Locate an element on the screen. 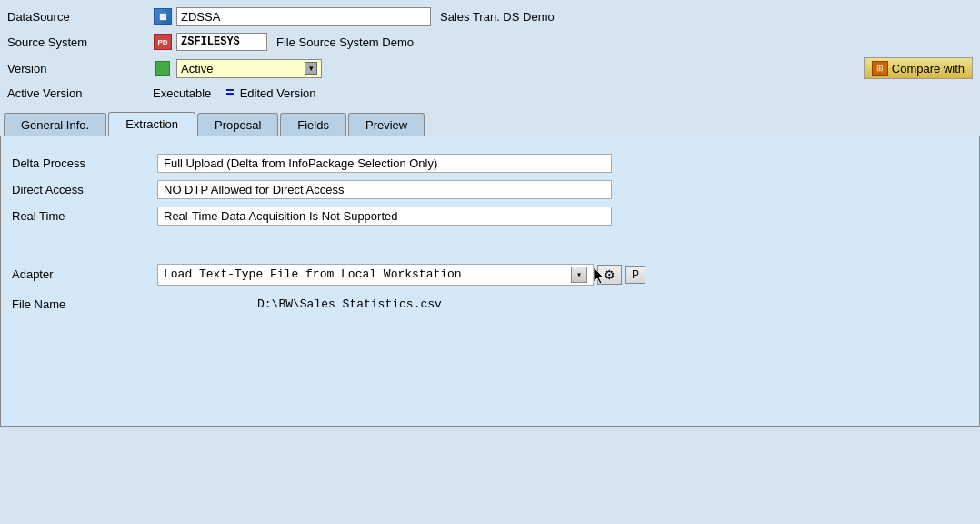 The height and width of the screenshot is (524, 980). datasource-icon: ▦ is located at coordinates (163, 16).